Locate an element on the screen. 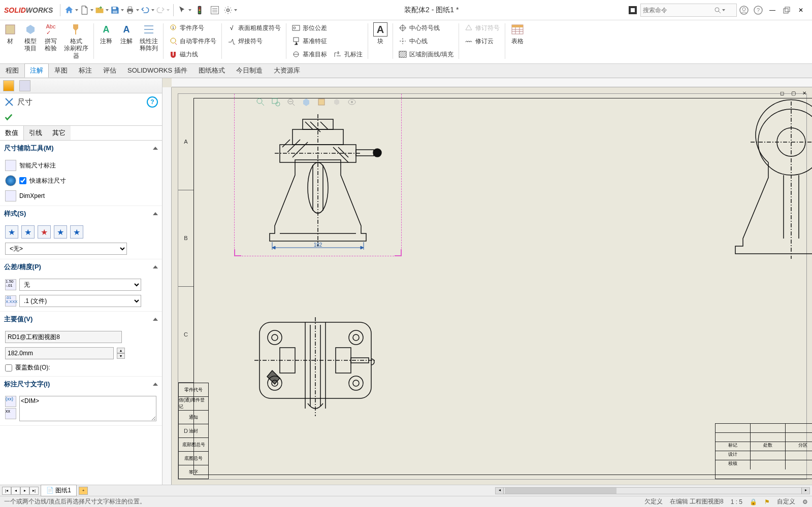  sheet-add: + is located at coordinates (83, 491).